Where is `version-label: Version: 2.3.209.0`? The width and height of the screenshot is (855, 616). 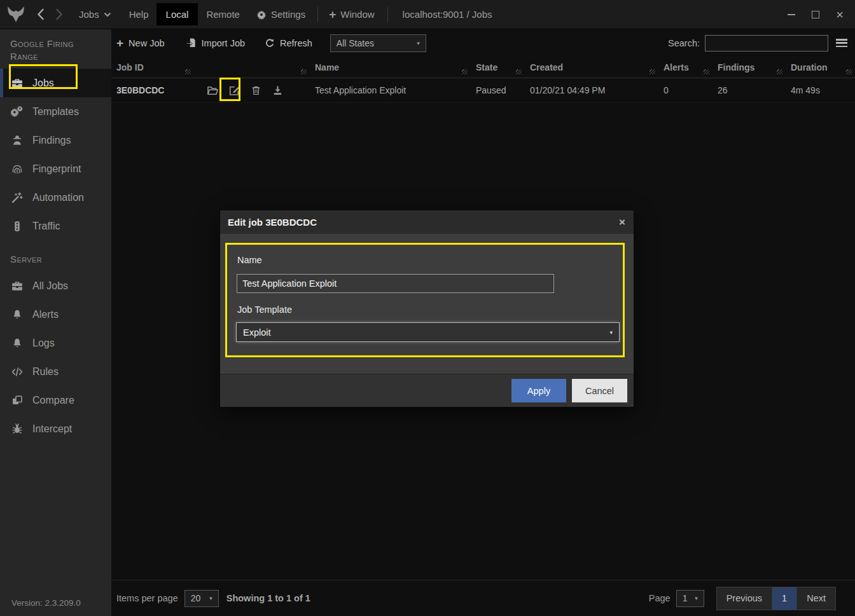
version-label: Version: 2.3.209.0 is located at coordinates (46, 603).